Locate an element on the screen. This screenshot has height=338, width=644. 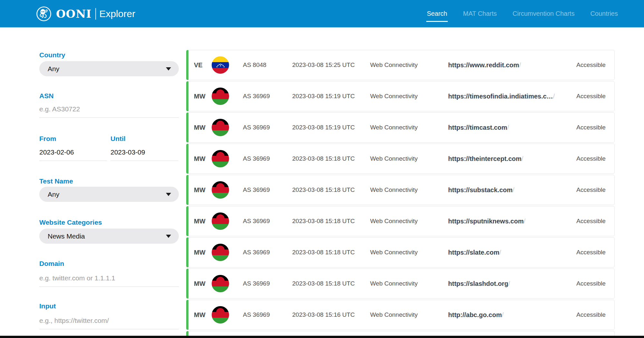
measured-url: http://abc.go.com/ is located at coordinates (476, 315).